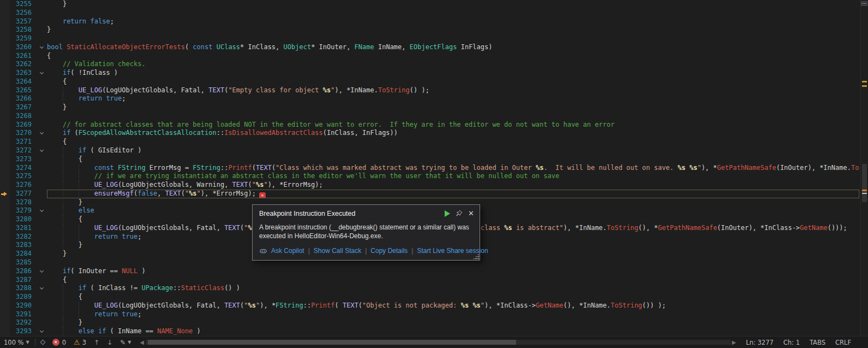 The height and width of the screenshot is (348, 868). Describe the element at coordinates (453, 306) in the screenshot. I see `code-text: UE_LOG(LogUObjectGlobals, Fatal, TEXT("%…` at that location.